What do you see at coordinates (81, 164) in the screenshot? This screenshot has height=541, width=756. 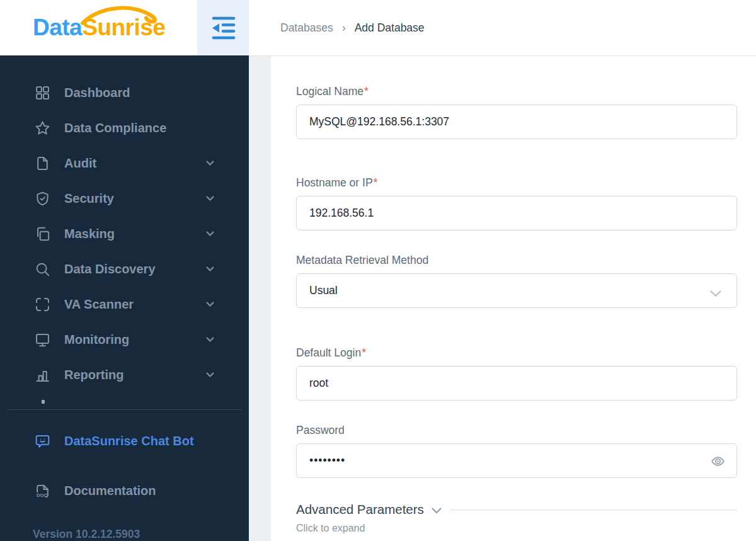 I see `sidebar-item-label: Audit` at bounding box center [81, 164].